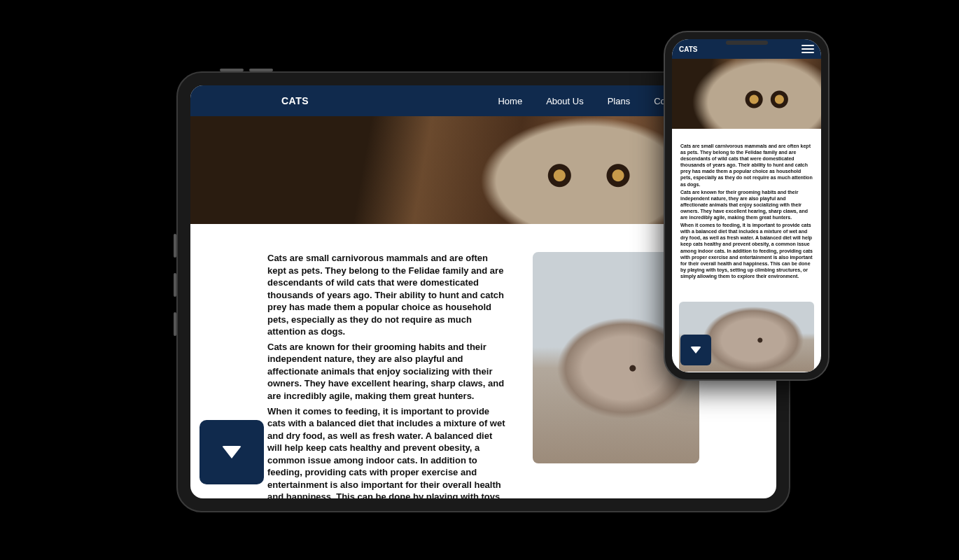 This screenshot has width=959, height=560. Describe the element at coordinates (747, 43) in the screenshot. I see `phone-notch` at that location.